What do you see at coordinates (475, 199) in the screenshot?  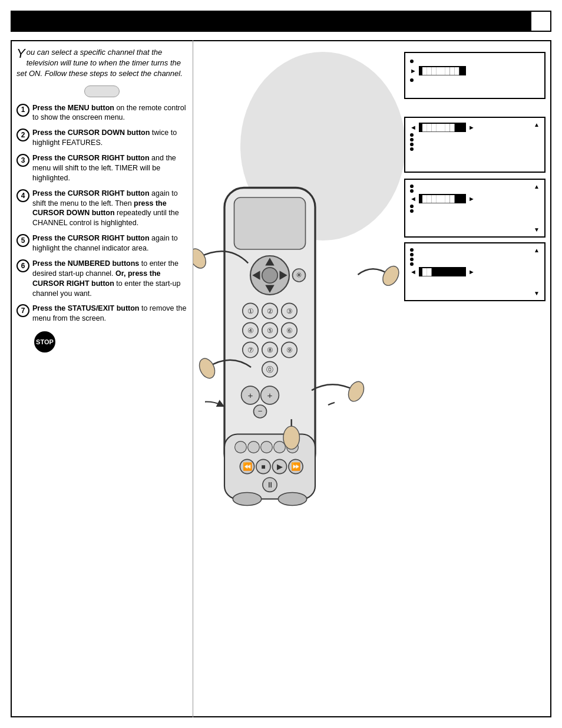 I see `menu-item-highlighted: ◄ ███████ ►` at bounding box center [475, 199].